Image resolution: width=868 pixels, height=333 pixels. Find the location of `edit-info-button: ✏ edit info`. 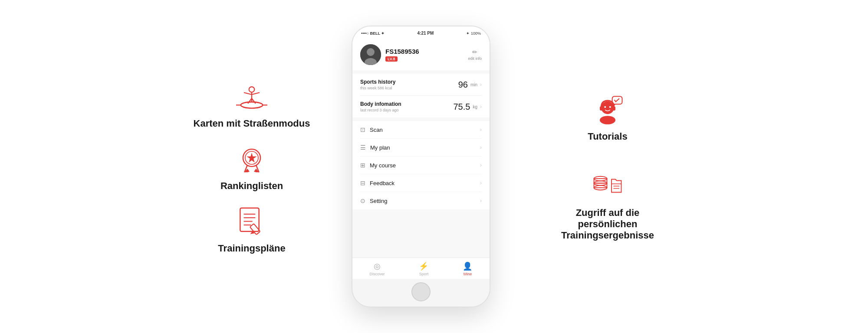

edit-info-button: ✏ edit info is located at coordinates (475, 55).